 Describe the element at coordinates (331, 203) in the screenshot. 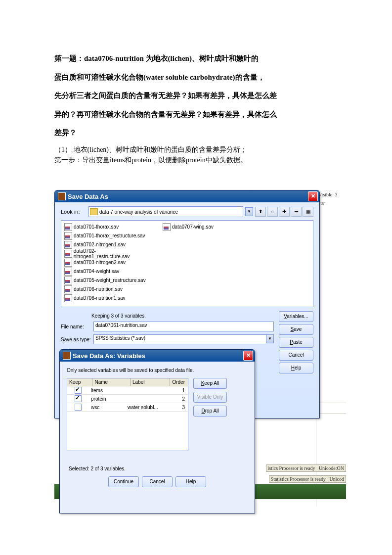

I see `var-placeholder: var` at that location.